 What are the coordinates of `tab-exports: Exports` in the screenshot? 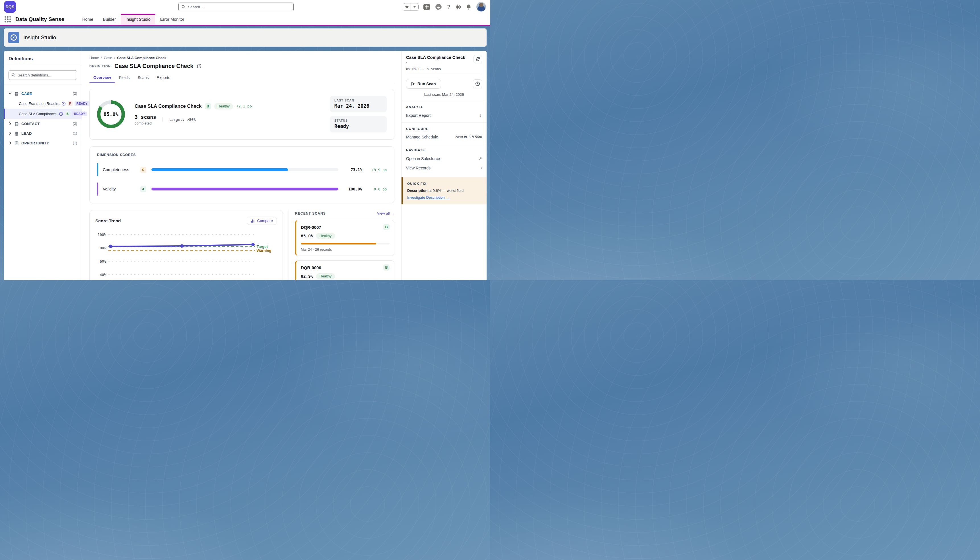 It's located at (163, 79).